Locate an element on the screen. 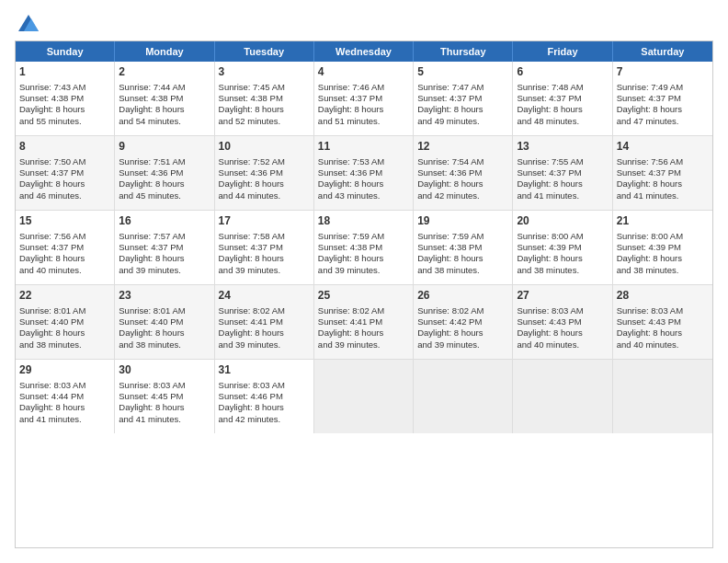  day-number: 31 is located at coordinates (265, 371).